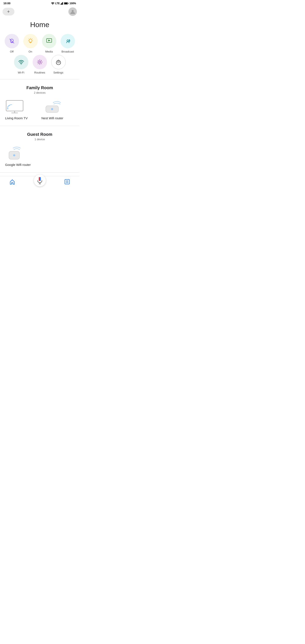 This screenshot has width=305, height=644. Describe the element at coordinates (58, 64) in the screenshot. I see `action-settings: Settings` at that location.